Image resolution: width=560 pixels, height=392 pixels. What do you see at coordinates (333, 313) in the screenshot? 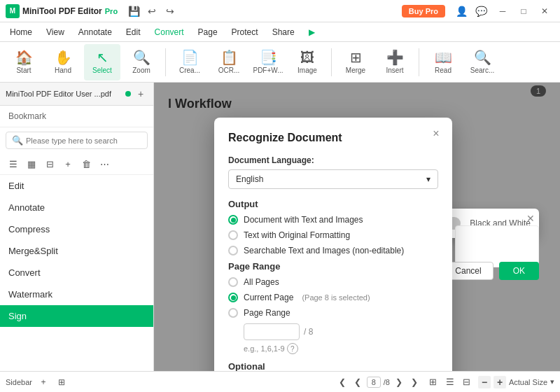
I see `page-range-option-2: Page Range` at bounding box center [333, 313].